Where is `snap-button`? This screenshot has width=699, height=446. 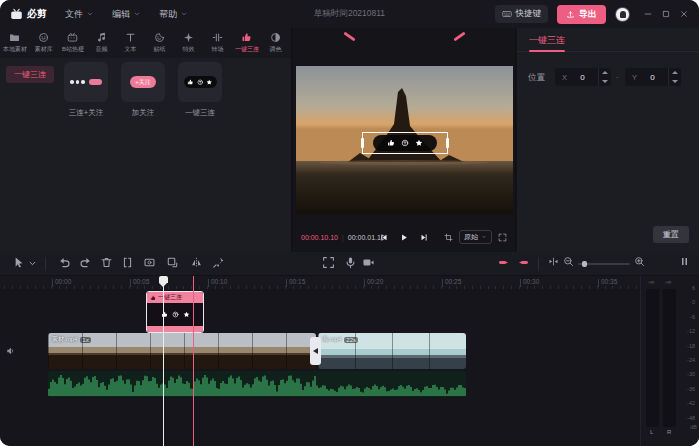
snap-button is located at coordinates (218, 262).